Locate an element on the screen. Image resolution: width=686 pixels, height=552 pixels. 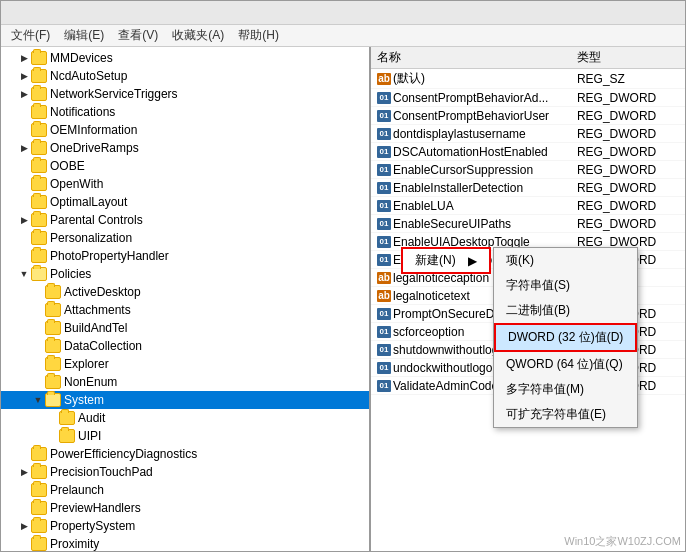
tree-item: ▶Parental Controls is located at coordinates (185, 220).